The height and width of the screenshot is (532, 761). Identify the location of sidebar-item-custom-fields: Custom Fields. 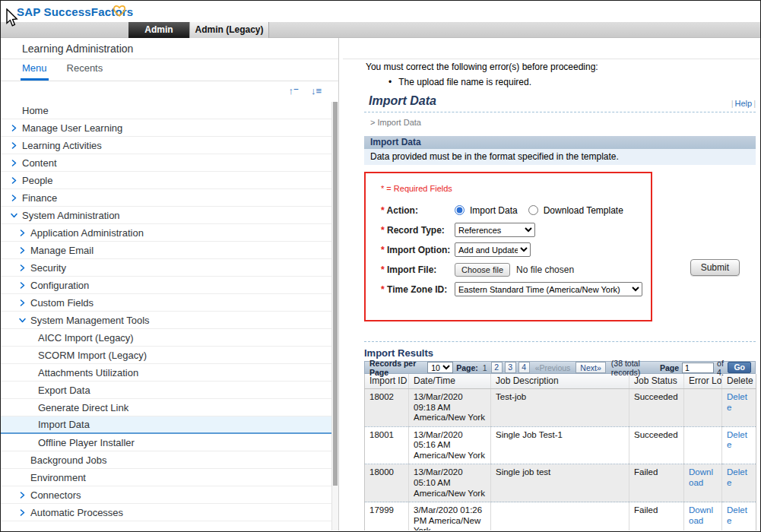
(166, 302).